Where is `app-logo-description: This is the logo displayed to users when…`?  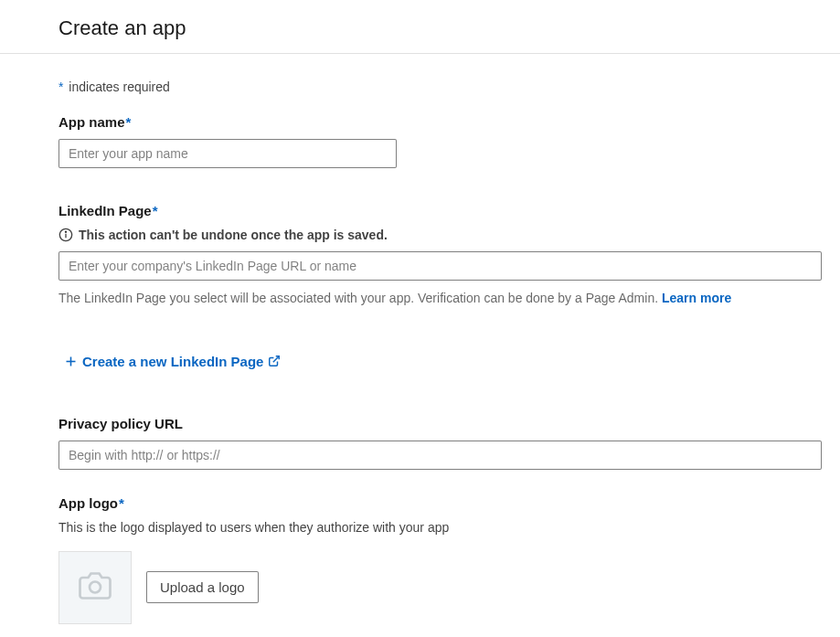
app-logo-description: This is the logo displayed to users when… is located at coordinates (441, 527).